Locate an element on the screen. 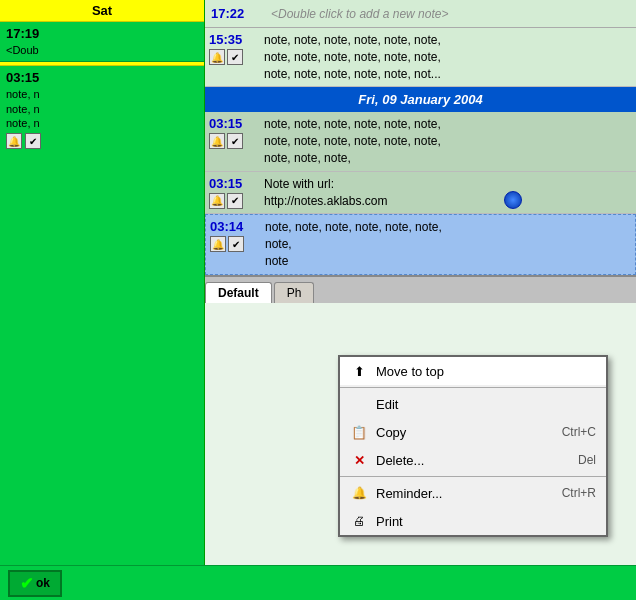  note-time-3: 03:15 is located at coordinates (236, 184).